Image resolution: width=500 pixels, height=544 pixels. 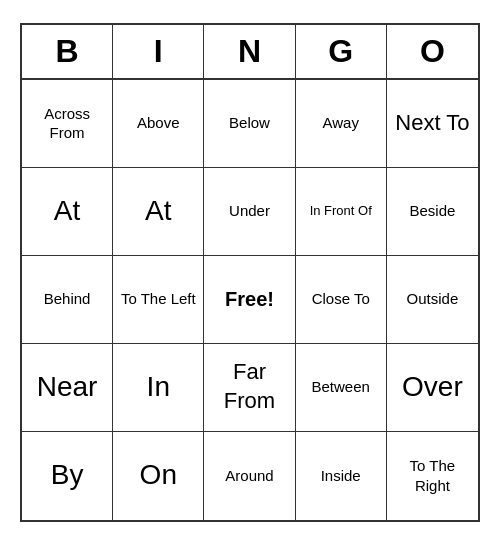 What do you see at coordinates (68, 388) in the screenshot?
I see `bingo-cell: Near` at bounding box center [68, 388].